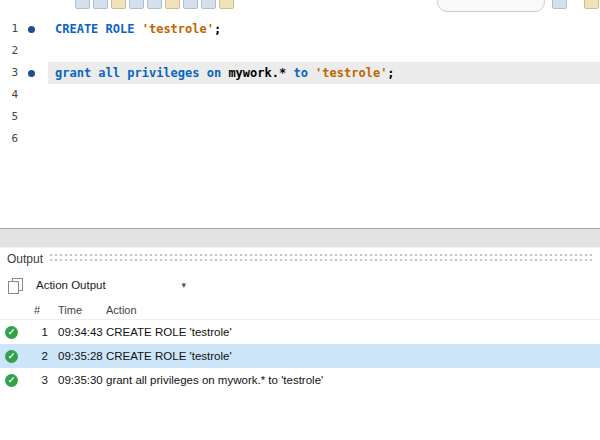 The height and width of the screenshot is (440, 600). Describe the element at coordinates (353, 380) in the screenshot. I see `row-action: grant all privileges on mywork.* to 'tes…` at that location.